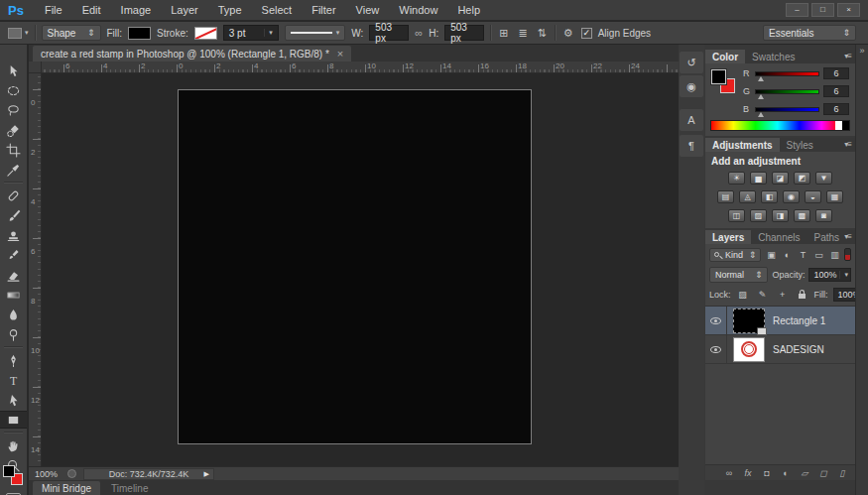 The width and height of the screenshot is (868, 495). What do you see at coordinates (813, 196) in the screenshot?
I see `channel-mixer-icon: ◒` at bounding box center [813, 196].